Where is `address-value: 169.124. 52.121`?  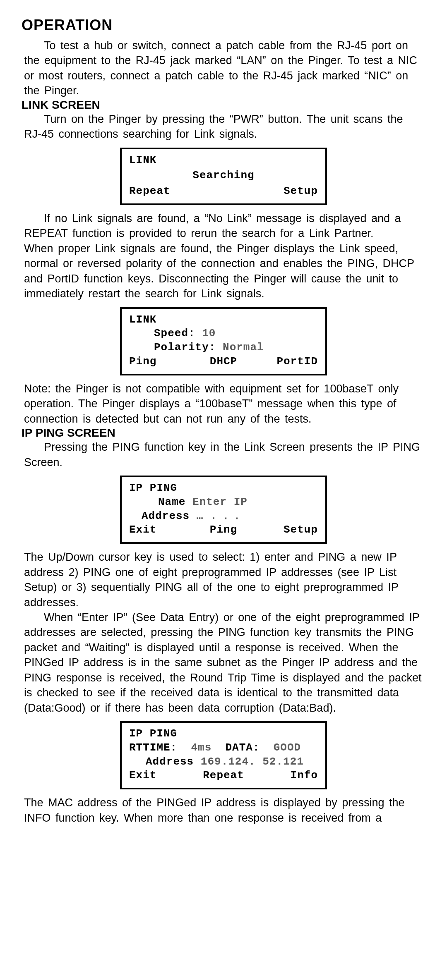 address-value: 169.124. 52.121 is located at coordinates (252, 762).